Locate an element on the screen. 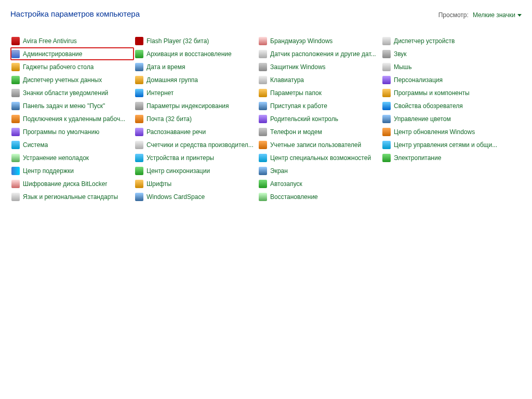 The height and width of the screenshot is (399, 532). item-label: Flash Player (32 бита) is located at coordinates (178, 41).